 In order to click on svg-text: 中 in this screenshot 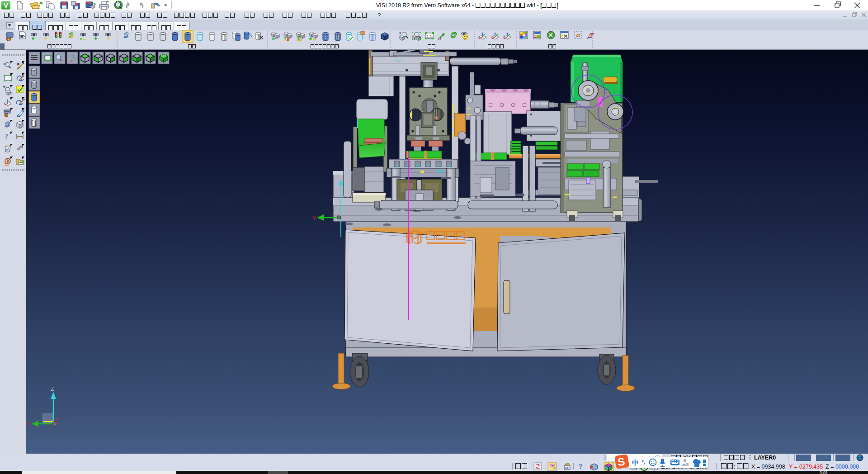, I will do `click(636, 462)`.